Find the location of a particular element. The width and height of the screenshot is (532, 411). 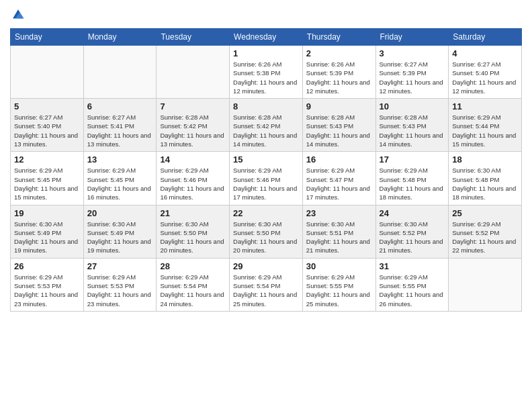

day-number: 17 is located at coordinates (412, 160).